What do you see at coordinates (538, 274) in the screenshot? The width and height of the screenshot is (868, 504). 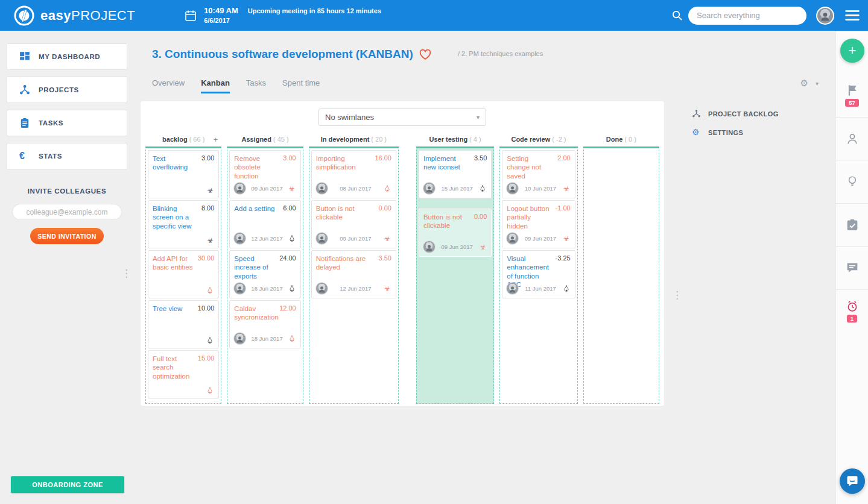 I see `kanban-card: Visual enhancement of function ABC-3.251…` at bounding box center [538, 274].